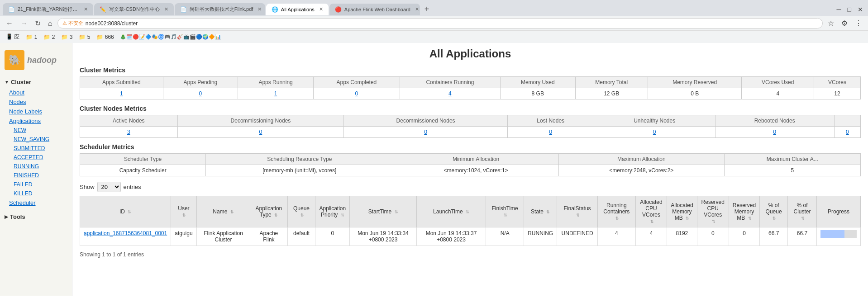  What do you see at coordinates (837, 82) in the screenshot?
I see `cm-header-9: VCores` at bounding box center [837, 82].